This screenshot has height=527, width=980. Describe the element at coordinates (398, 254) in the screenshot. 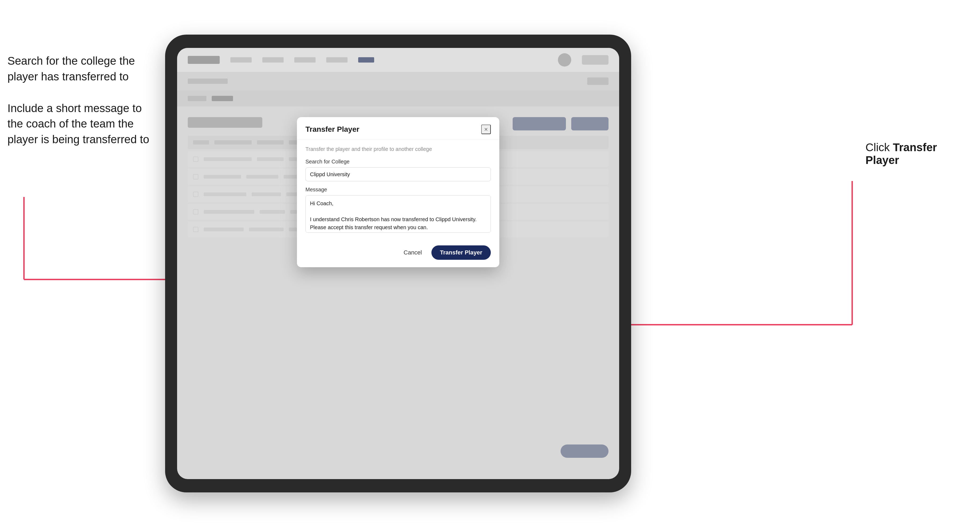

I see `modal-footer: Cancel Transfer Player` at that location.